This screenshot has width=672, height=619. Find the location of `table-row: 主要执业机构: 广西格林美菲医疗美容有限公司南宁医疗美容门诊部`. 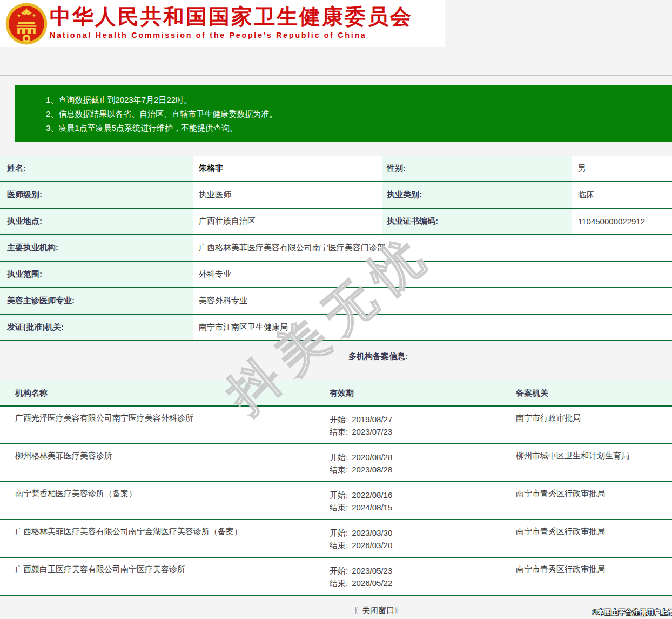

table-row: 主要执业机构: 广西格林美菲医疗美容有限公司南宁医疗美容门诊部 is located at coordinates (336, 249).